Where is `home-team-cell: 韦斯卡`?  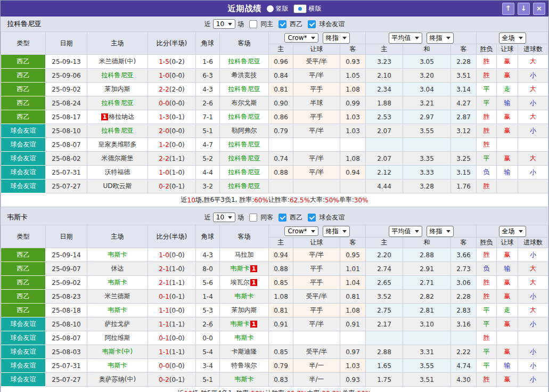
home-team-cell: 韦斯卡 is located at coordinates (118, 311).